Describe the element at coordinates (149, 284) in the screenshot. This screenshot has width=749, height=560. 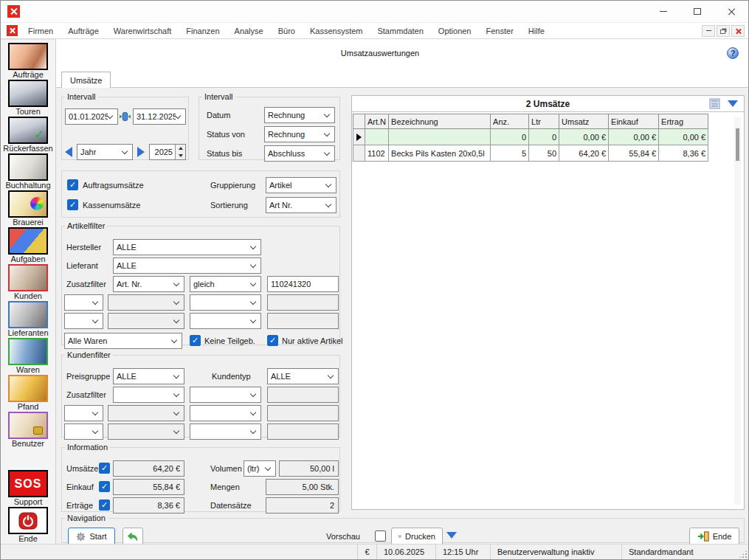
I see `zusatzfilter-feld-select: Art. Nr.` at that location.